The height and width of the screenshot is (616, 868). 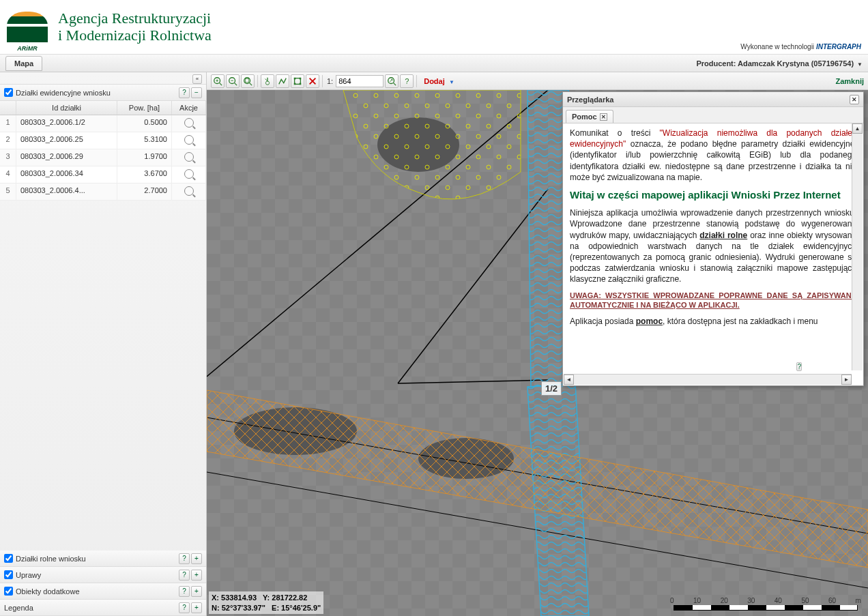 I want to click on polygon-tool-icon, so click(x=298, y=81).